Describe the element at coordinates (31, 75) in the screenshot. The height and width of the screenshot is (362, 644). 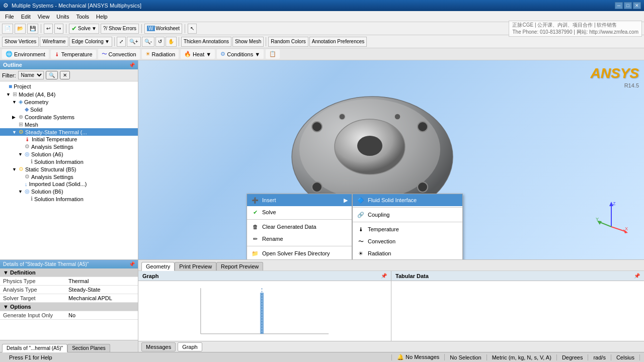
I see `filter-select: Name` at that location.